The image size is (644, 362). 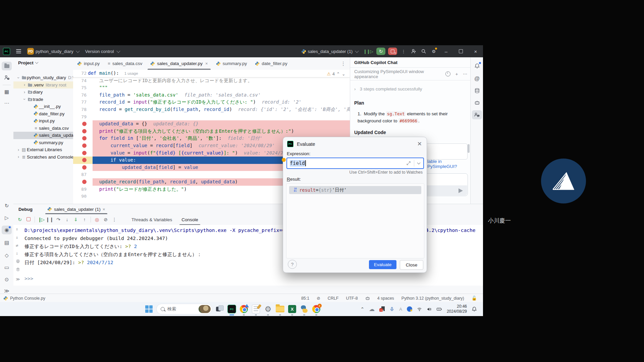 What do you see at coordinates (125, 64) in the screenshot?
I see `editor-tab-sales_data.csv: ≡sales_data.csv` at bounding box center [125, 64].